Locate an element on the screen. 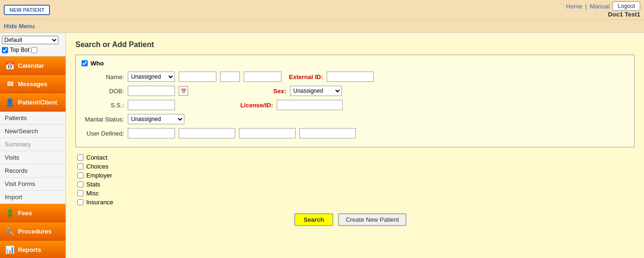  external-id-input is located at coordinates (350, 77).